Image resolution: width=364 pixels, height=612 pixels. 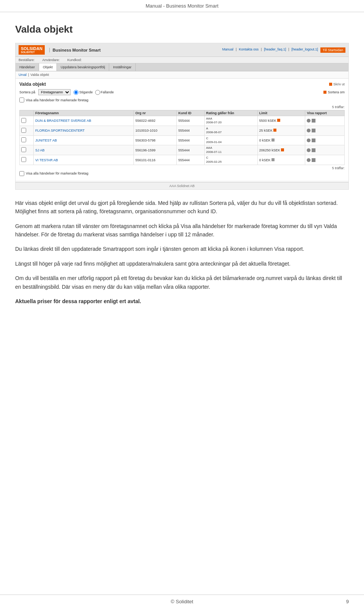 What do you see at coordinates (182, 168) in the screenshot?
I see `hits-row-bottom: 5 träffar:` at bounding box center [182, 168].